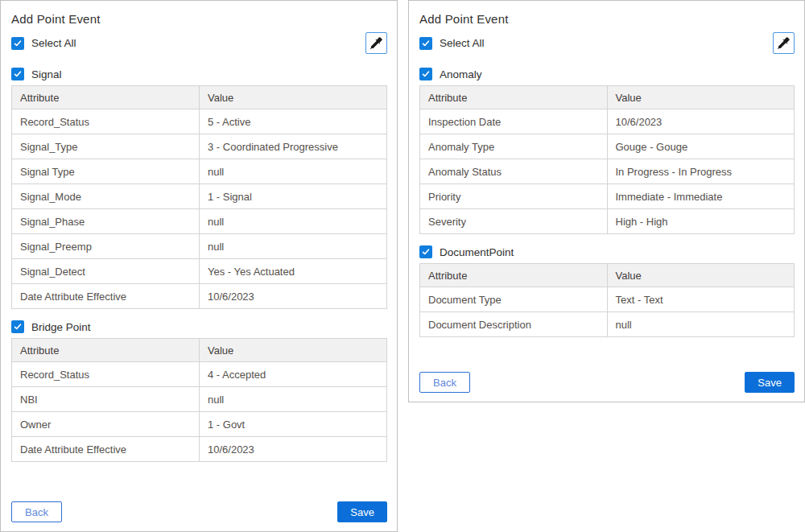  What do you see at coordinates (700, 172) in the screenshot?
I see `value-cell: In Progress - In Progress` at bounding box center [700, 172].